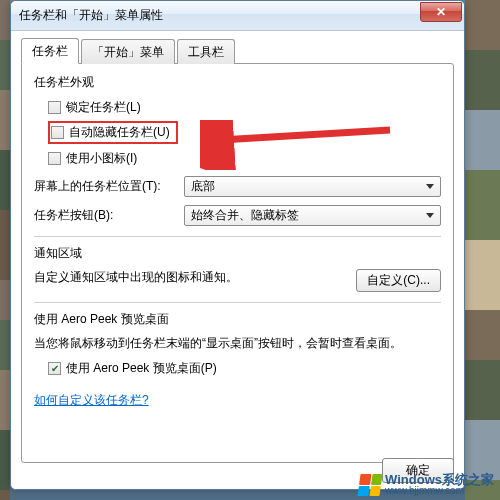 This screenshot has height=500, width=500. What do you see at coordinates (55, 368) in the screenshot?
I see `check-icon: ✔` at bounding box center [55, 368].